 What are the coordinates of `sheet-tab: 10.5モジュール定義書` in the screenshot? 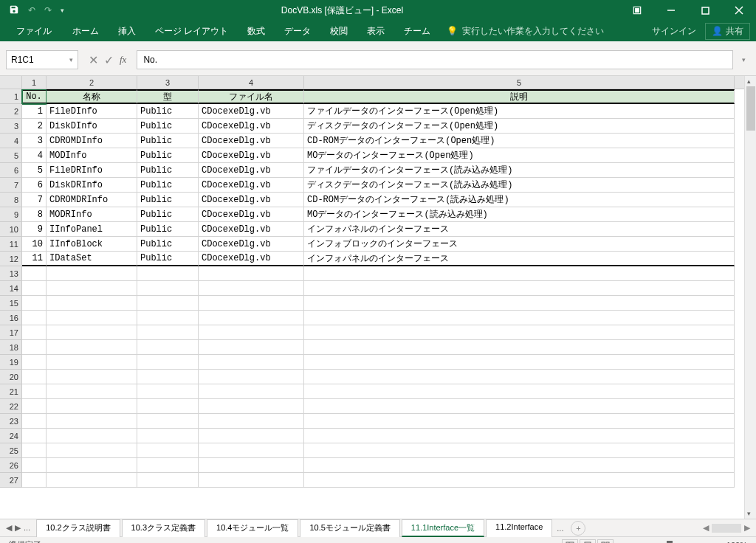 It's located at (350, 528).